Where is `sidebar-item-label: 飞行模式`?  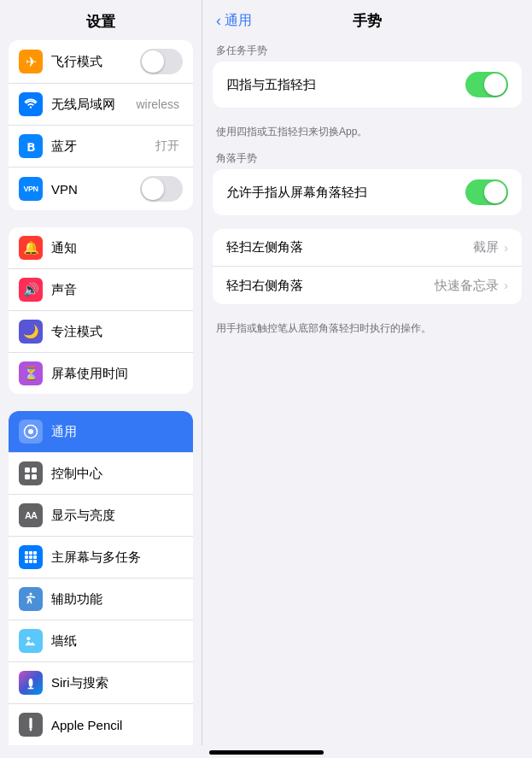 sidebar-item-label: 飞行模式 is located at coordinates (96, 62).